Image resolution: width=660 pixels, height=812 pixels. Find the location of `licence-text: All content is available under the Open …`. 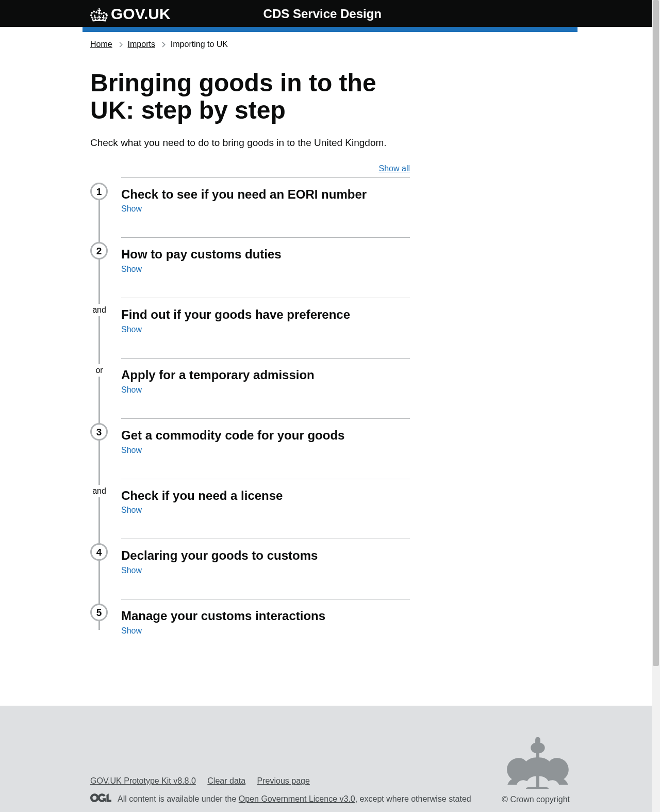

licence-text: All content is available under the Open … is located at coordinates (294, 799).